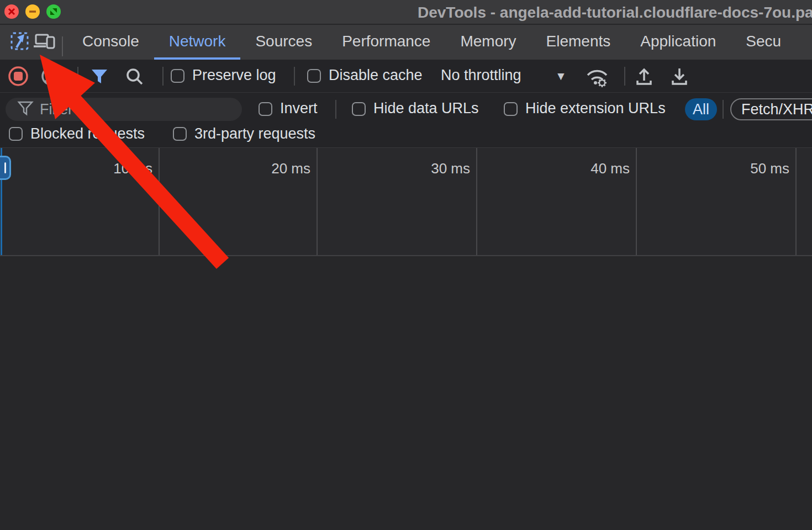  I want to click on devtools-tabbar: Console Network Sources Performance Memo…, so click(406, 42).